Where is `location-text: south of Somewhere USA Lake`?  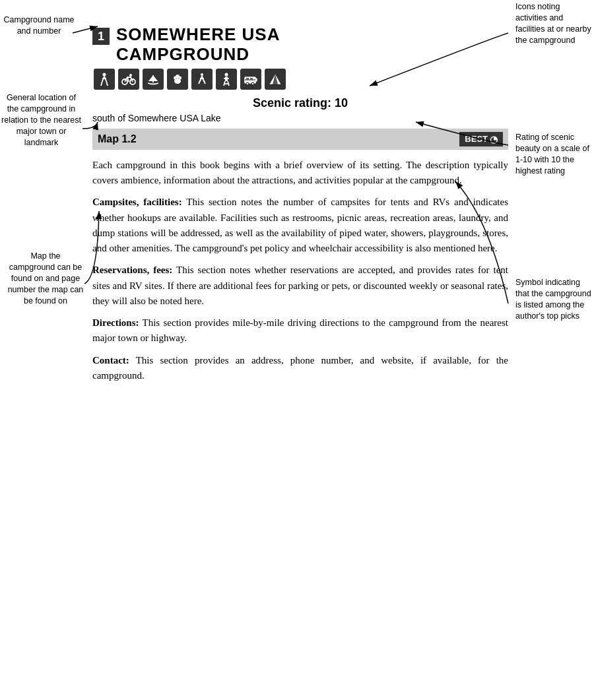 location-text: south of Somewhere USA Lake is located at coordinates (157, 118).